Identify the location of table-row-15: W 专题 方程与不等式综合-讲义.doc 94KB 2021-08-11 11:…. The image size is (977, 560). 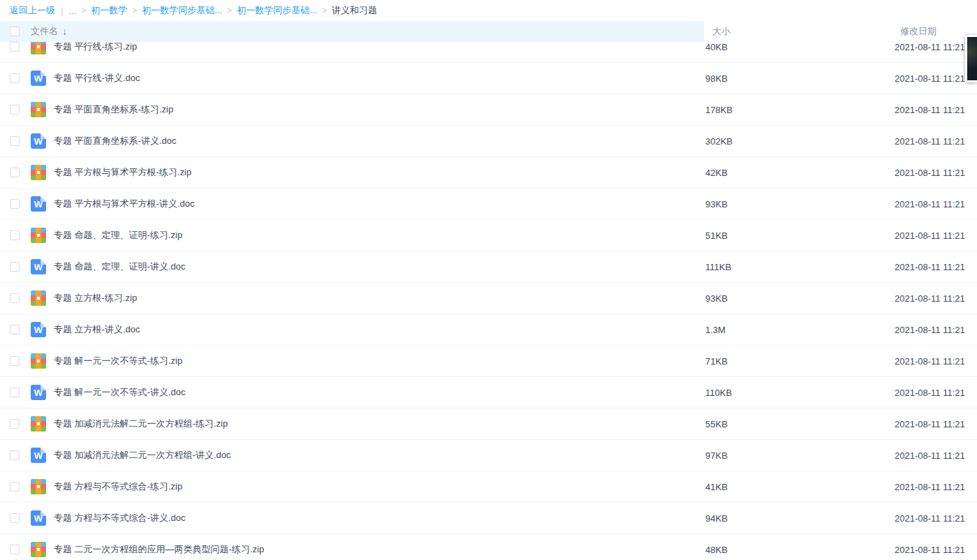
(489, 518).